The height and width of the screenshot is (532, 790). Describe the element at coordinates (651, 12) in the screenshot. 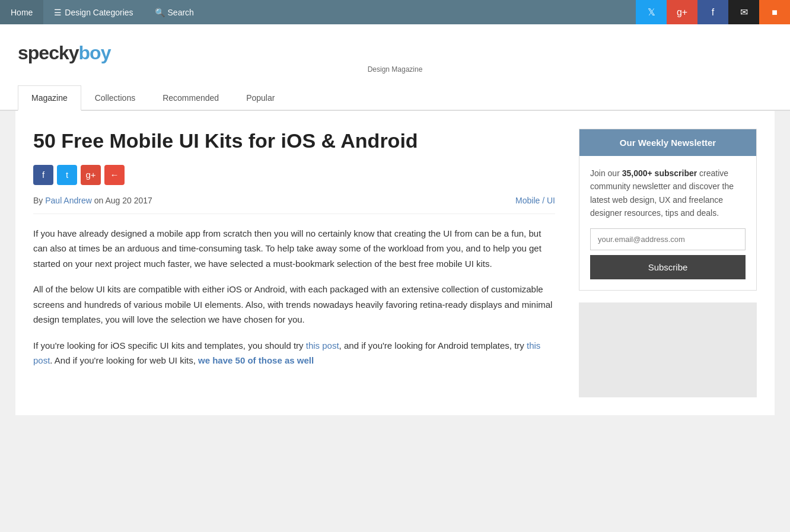

I see `twitter-icon: 𝕏` at that location.